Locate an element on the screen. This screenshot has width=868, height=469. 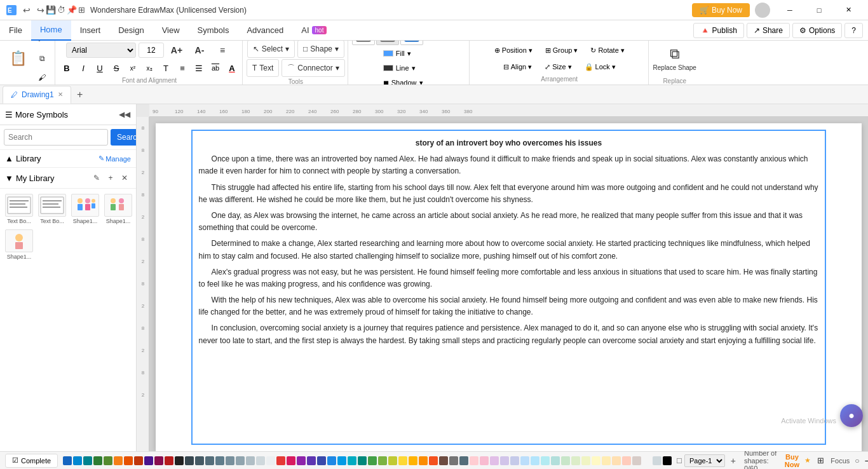
undo-button: ↩ is located at coordinates (27, 10).